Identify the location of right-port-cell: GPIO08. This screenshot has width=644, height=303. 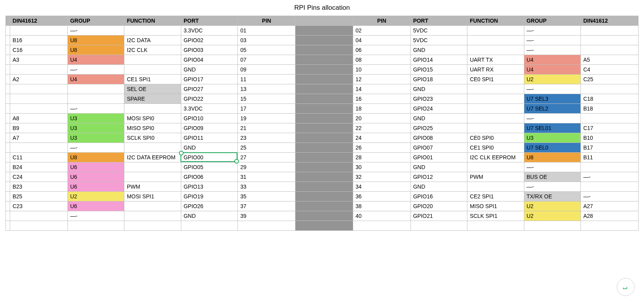
(439, 138).